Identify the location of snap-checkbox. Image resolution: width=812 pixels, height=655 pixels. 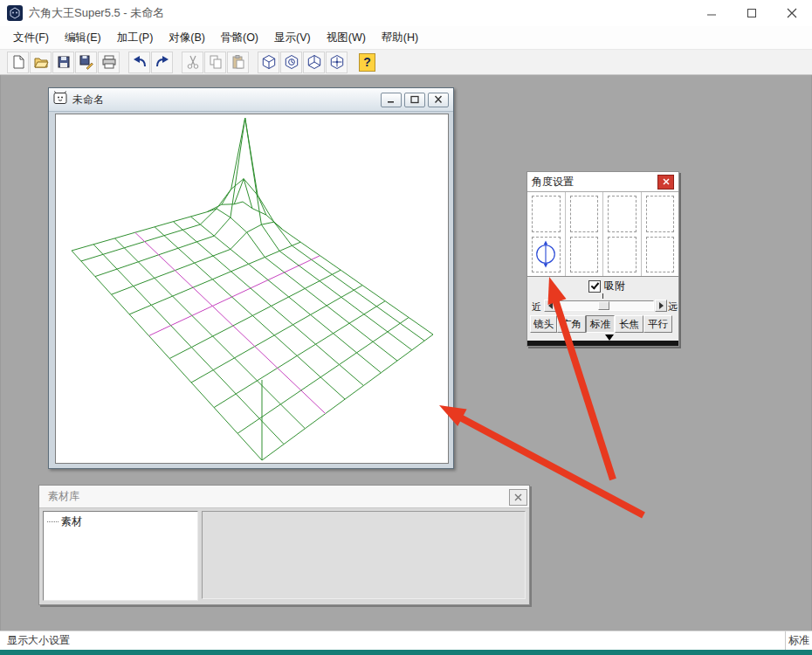
(595, 286).